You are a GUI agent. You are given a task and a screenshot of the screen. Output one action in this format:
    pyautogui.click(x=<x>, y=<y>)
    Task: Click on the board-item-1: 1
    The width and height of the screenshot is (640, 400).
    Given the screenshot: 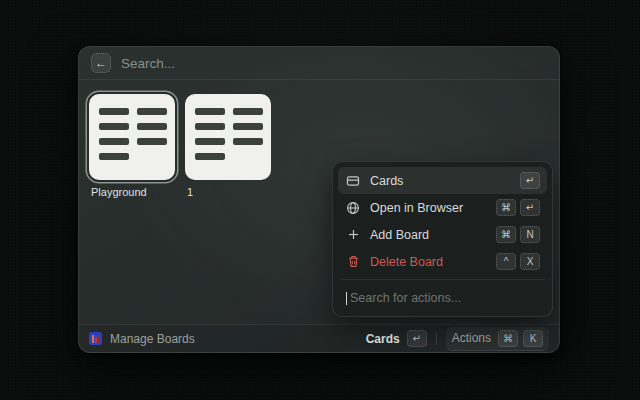 What is the action you would take?
    pyautogui.click(x=228, y=146)
    